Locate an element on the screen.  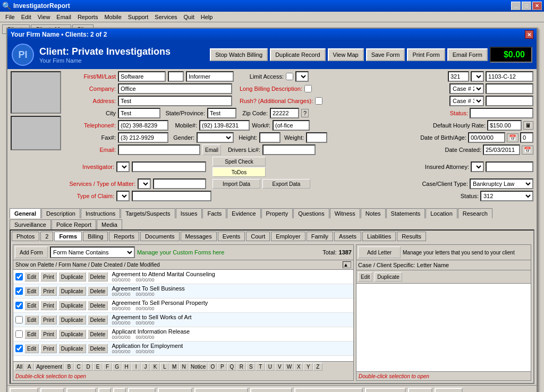
menu-view: View is located at coordinates (44, 17).